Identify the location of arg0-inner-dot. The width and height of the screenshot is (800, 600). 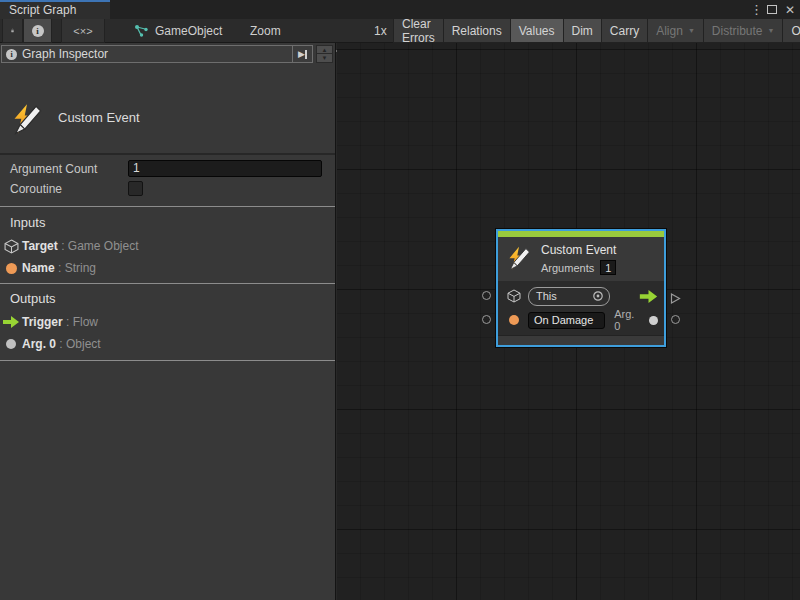
(654, 320).